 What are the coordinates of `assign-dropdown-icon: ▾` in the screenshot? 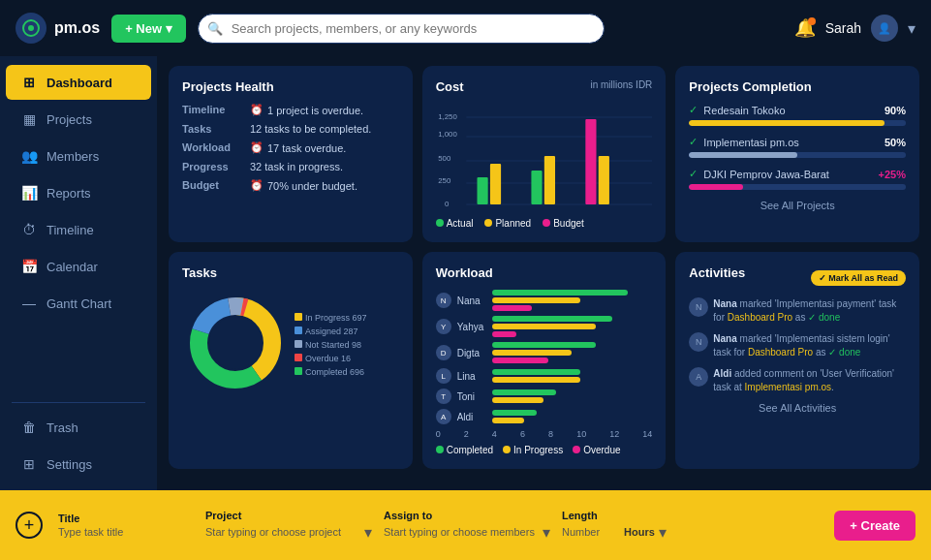 It's located at (546, 533).